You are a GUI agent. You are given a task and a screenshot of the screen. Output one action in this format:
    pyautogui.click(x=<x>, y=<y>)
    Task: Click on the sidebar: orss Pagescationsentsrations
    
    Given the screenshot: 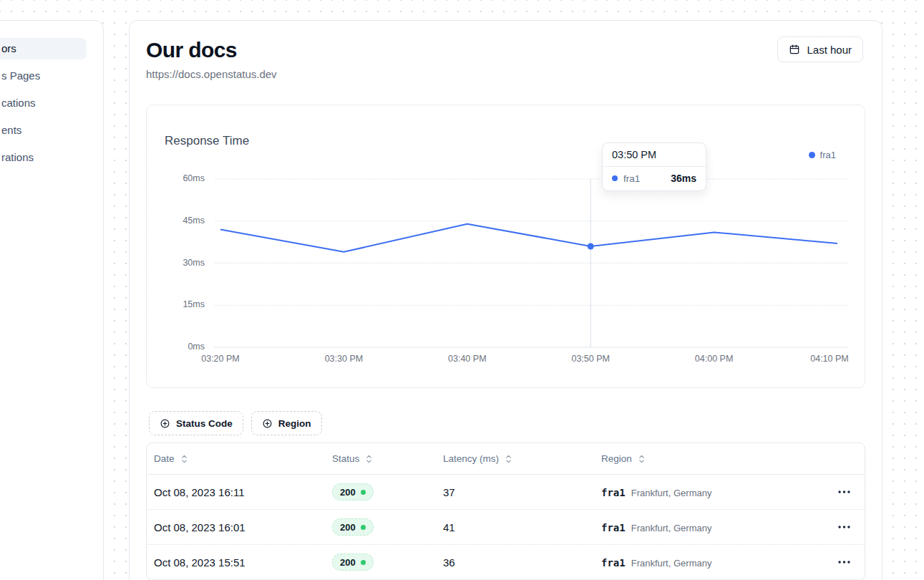 What is the action you would take?
    pyautogui.click(x=52, y=300)
    